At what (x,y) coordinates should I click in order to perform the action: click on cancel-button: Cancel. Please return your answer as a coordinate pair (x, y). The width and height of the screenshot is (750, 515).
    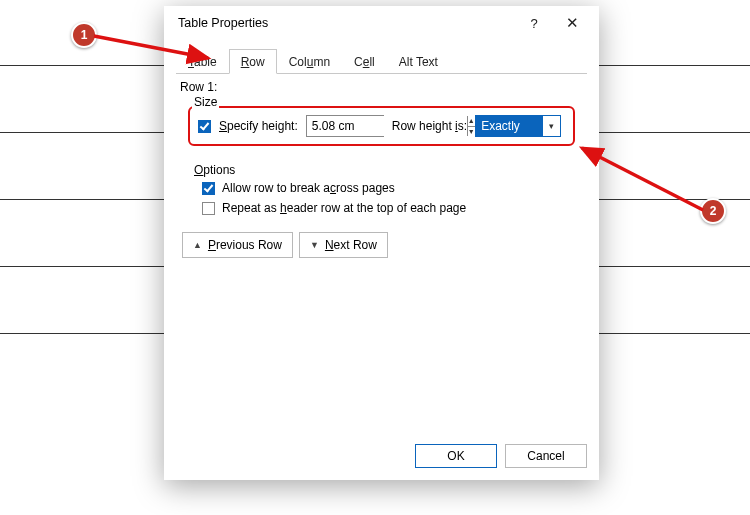
    Looking at the image, I should click on (546, 456).